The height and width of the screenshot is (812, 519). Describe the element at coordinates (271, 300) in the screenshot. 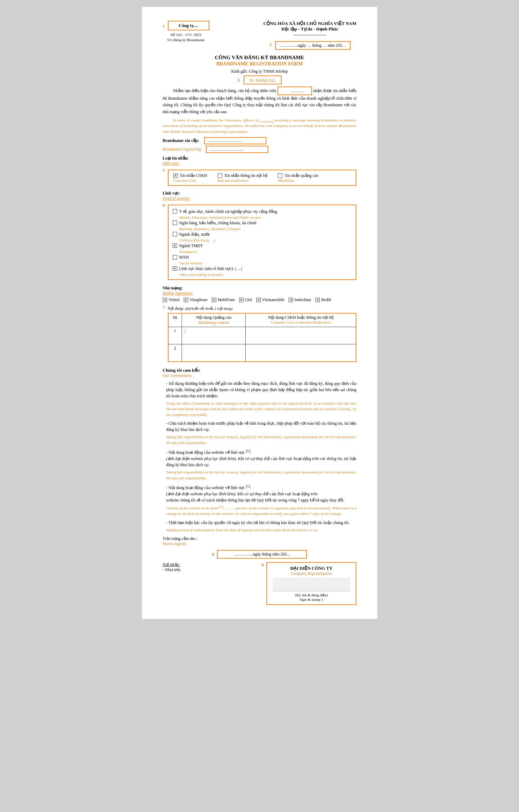

I see `op-vietnamobile: Vietnamobile` at that location.